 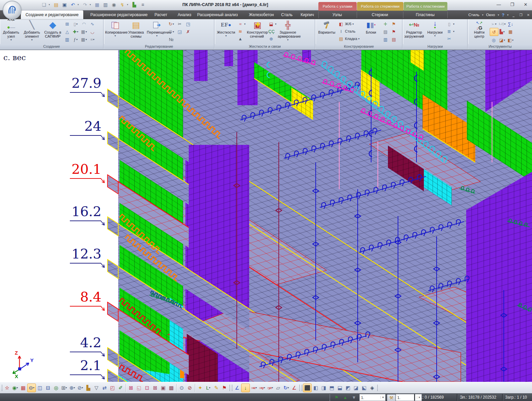 I want to click on polyline-select-icon: ✫, so click(x=7, y=388).